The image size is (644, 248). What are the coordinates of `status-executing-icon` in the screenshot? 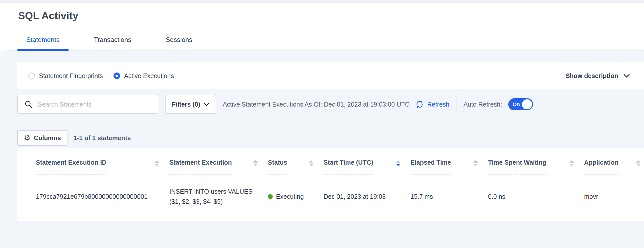 It's located at (270, 196).